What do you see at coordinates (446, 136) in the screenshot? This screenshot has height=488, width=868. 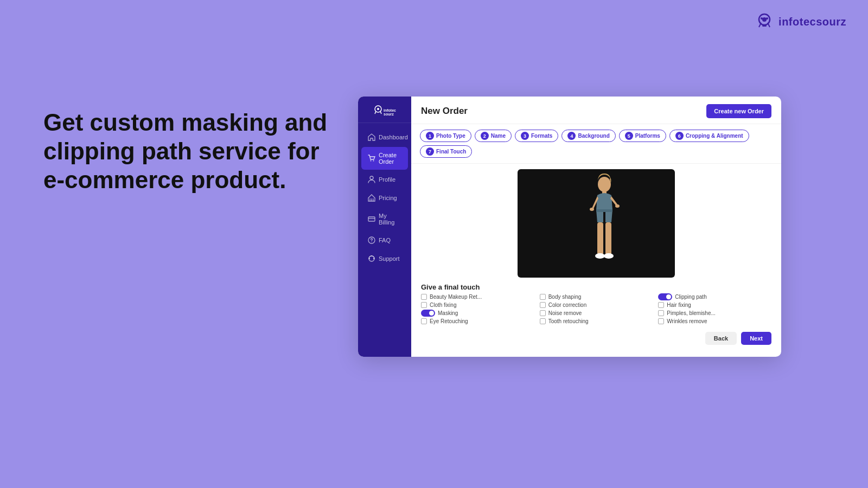 I see `step-1: 1 Photo Type` at bounding box center [446, 136].